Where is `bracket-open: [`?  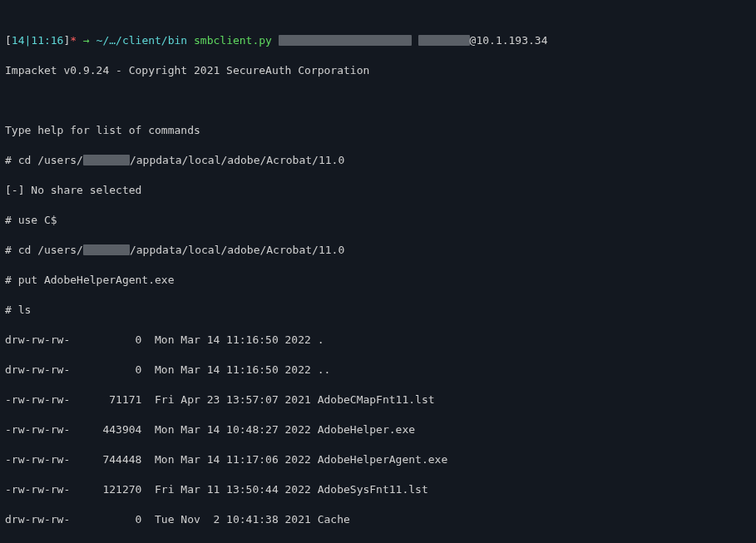 bracket-open: [ is located at coordinates (8, 40).